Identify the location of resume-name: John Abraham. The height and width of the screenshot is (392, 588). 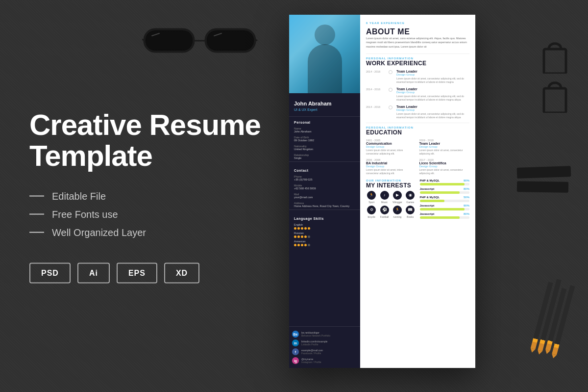
(324, 104).